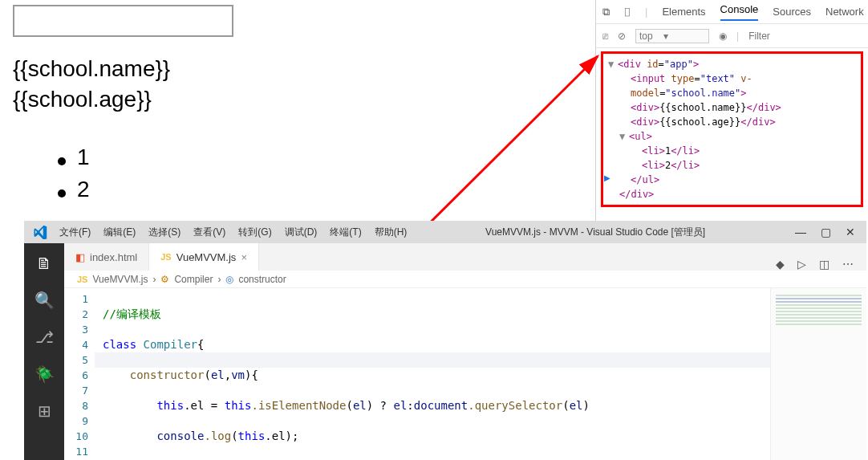  I want to click on school-name-input, so click(124, 21).